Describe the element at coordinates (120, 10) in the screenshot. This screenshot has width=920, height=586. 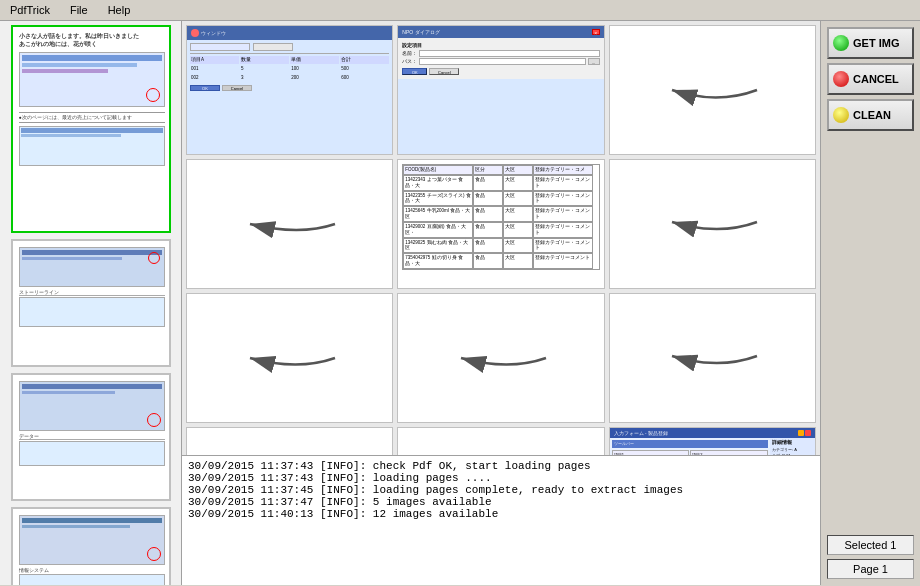
I see `menu-help: Help` at that location.